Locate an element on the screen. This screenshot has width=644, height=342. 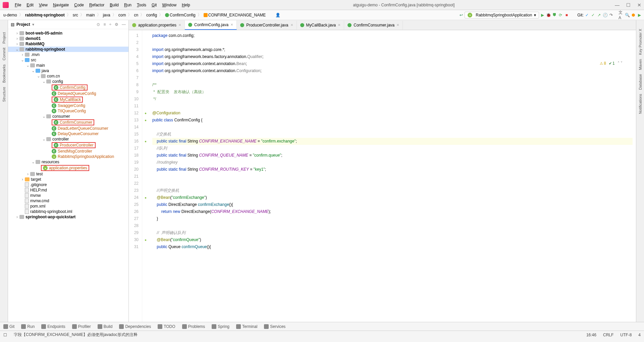
stop-button: ■ is located at coordinates (567, 15).